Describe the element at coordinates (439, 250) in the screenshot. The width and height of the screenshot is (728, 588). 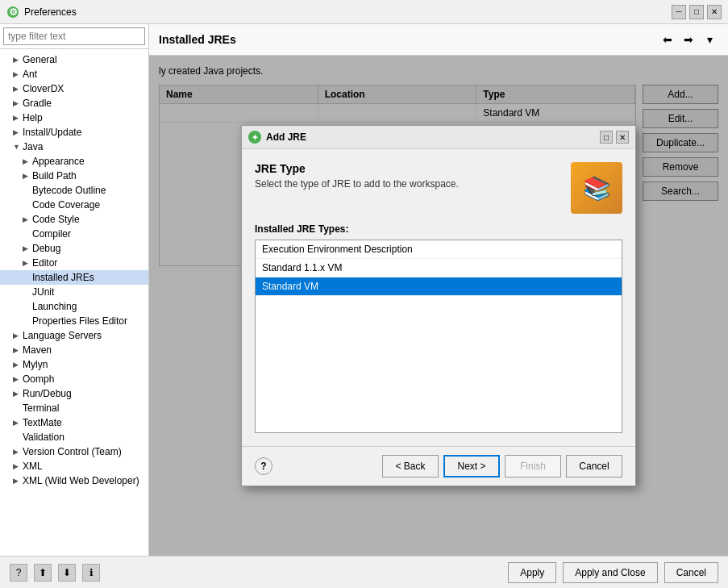
I see `list-item-exec-env: Execution Environment Description` at that location.